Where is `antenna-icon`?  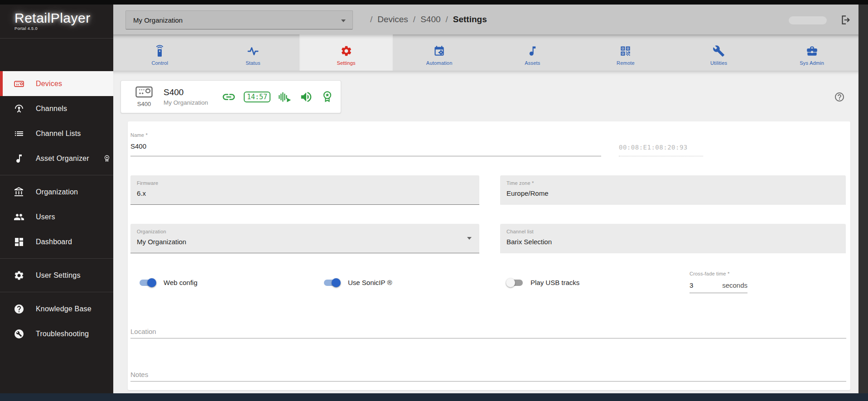
antenna-icon is located at coordinates (19, 109).